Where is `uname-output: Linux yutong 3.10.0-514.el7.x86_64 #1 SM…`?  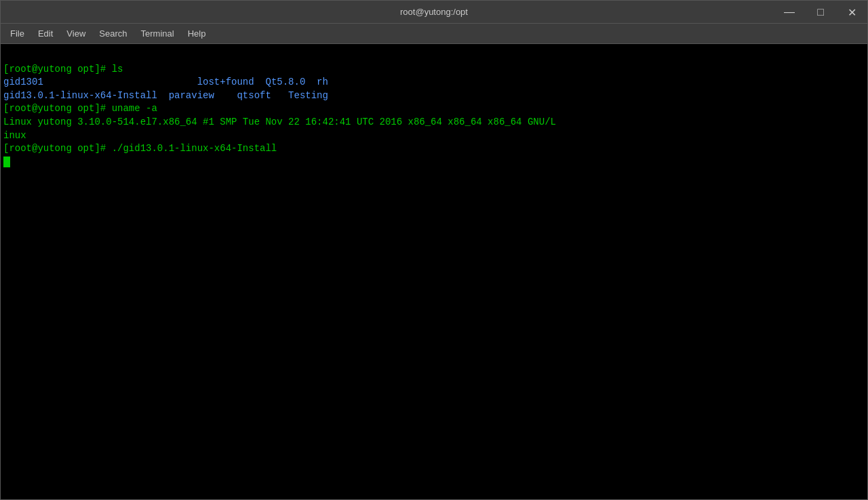
uname-output: Linux yutong 3.10.0-514.el7.x86_64 #1 SM… is located at coordinates (279, 122).